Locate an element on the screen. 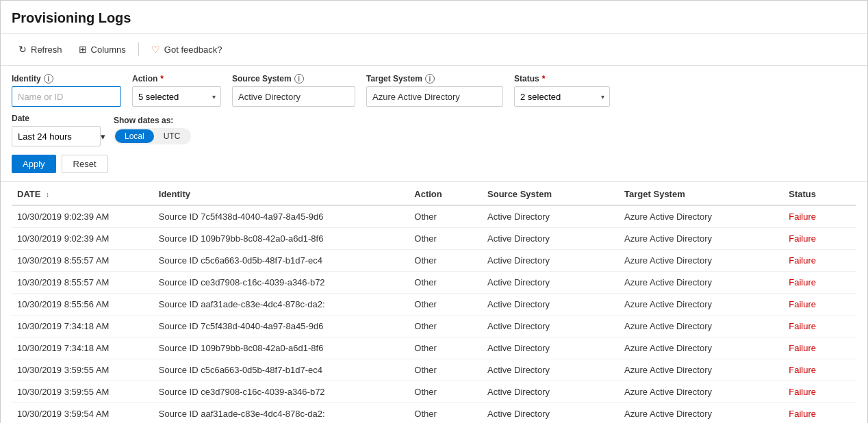 This screenshot has height=423, width=868. table-row: 10/30/2019 3:59:55 AM Source ID ce3d7908… is located at coordinates (434, 392).